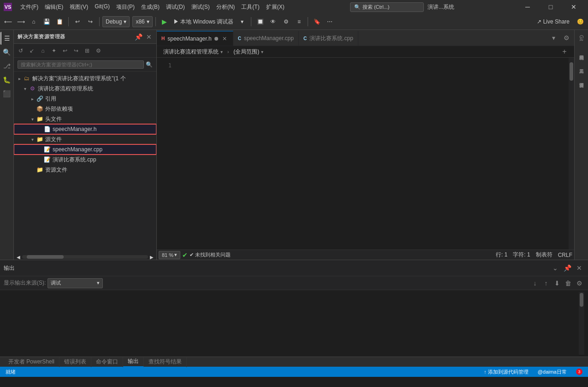  I want to click on bookmarks-button: 🔖, so click(317, 22).